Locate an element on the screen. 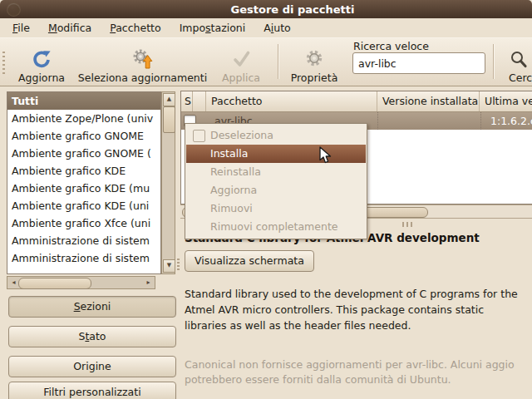  toolbar-grip is located at coordinates (3, 64).